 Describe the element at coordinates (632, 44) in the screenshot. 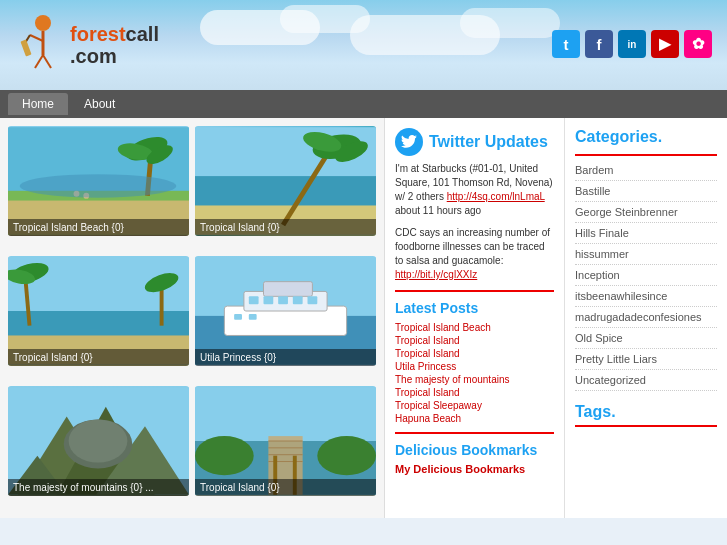

I see `linkedin-social-icon: in` at that location.